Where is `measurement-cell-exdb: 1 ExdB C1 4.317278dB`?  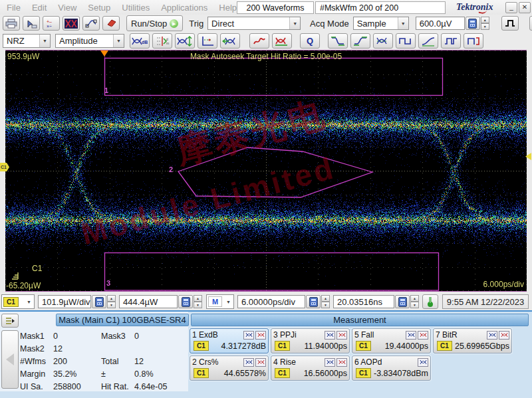 measurement-cell-exdb: 1 ExdB C1 4.317278dB is located at coordinates (229, 341).